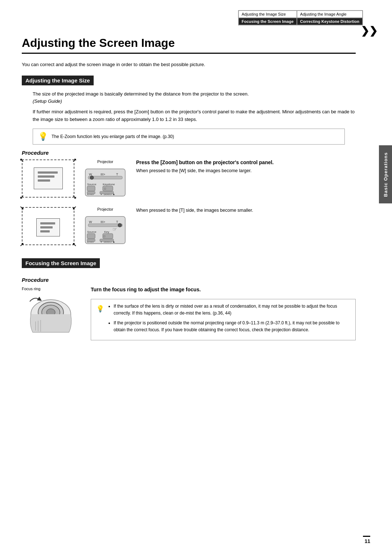  I want to click on projector-panel-2: Projector W III> T ☞, so click(105, 227).